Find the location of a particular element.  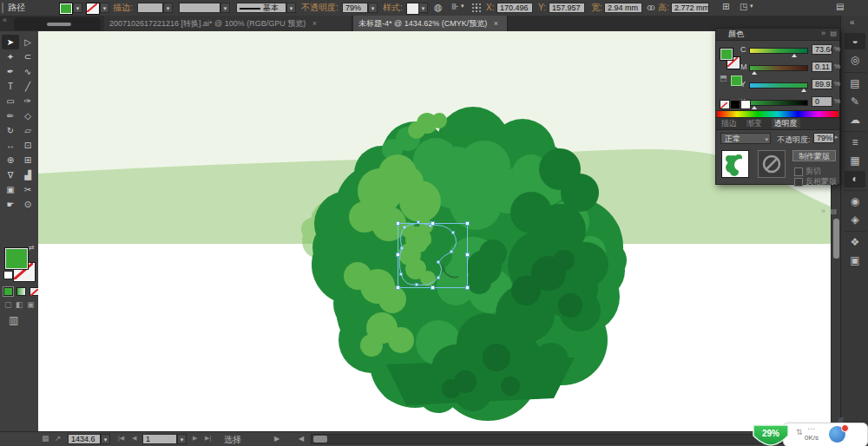

style-label: 样式: is located at coordinates (392, 8).